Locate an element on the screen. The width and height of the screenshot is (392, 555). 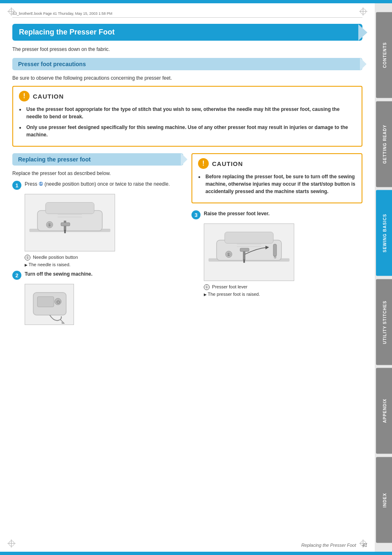
right-caution-title: CAUTION is located at coordinates (228, 164).